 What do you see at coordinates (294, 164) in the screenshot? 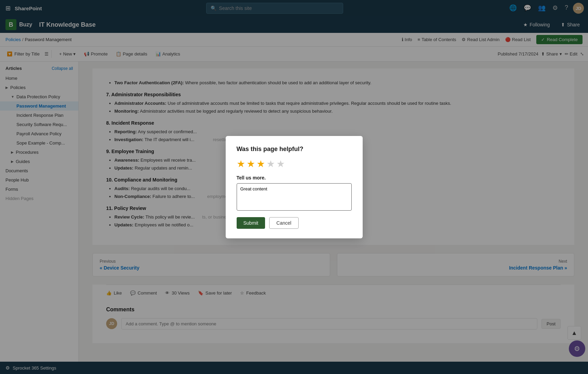
I see `star-rating: ★ ★ ★ ★ ★` at bounding box center [294, 164].